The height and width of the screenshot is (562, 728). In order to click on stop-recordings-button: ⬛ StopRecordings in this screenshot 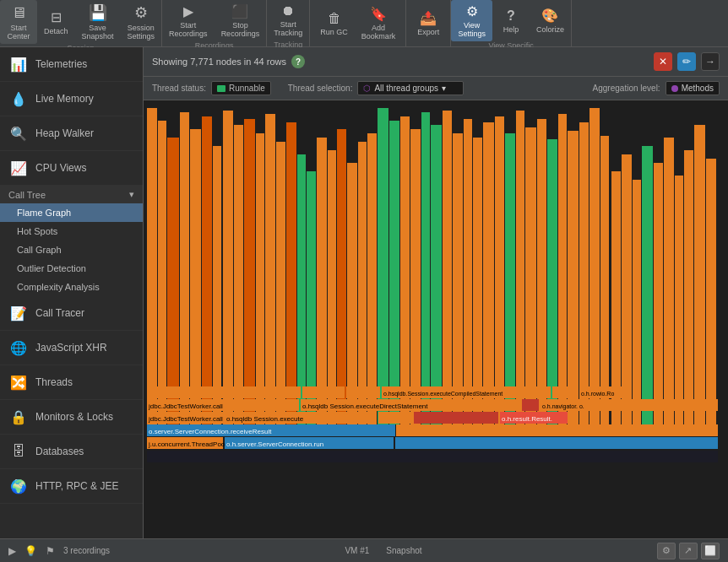, I will do `click(241, 20)`.